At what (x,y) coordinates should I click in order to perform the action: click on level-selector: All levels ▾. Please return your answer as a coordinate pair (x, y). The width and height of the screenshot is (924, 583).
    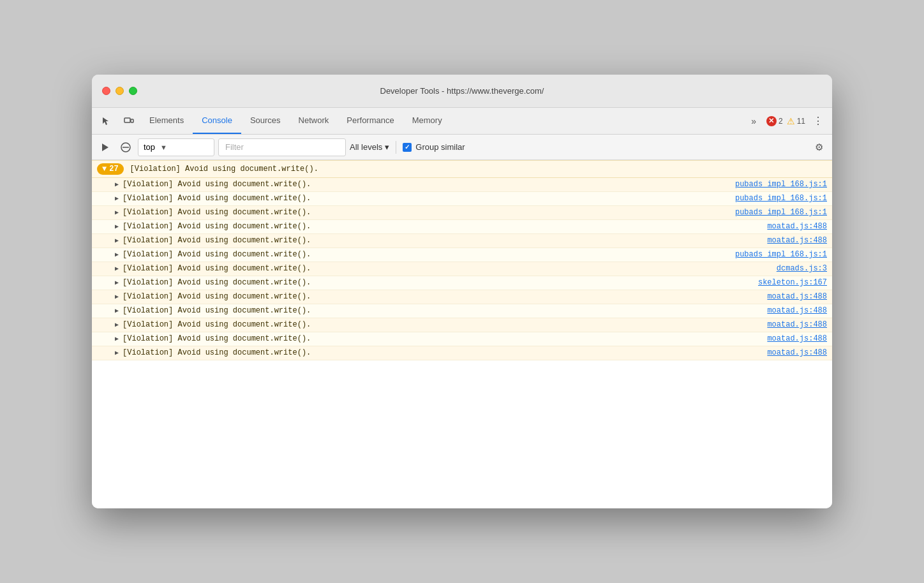
    Looking at the image, I should click on (369, 147).